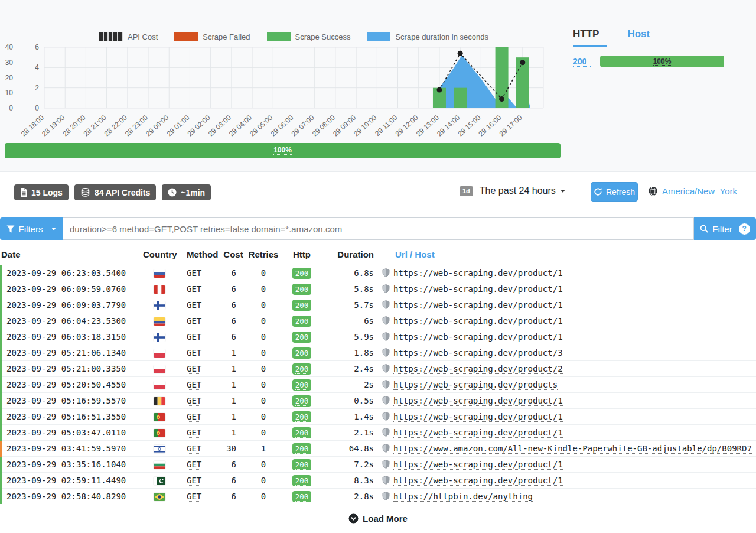  Describe the element at coordinates (379, 417) in the screenshot. I see `log-row: 2023-09-29 05:16:51.3550GET102001.4shttp…` at that location.